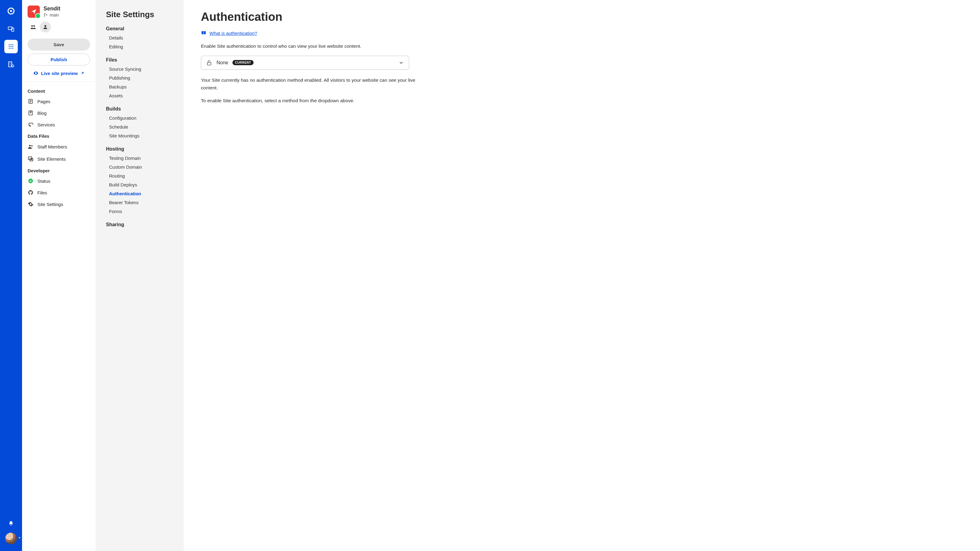 This screenshot has height=551, width=980. I want to click on settings-link-details: Details, so click(142, 38).